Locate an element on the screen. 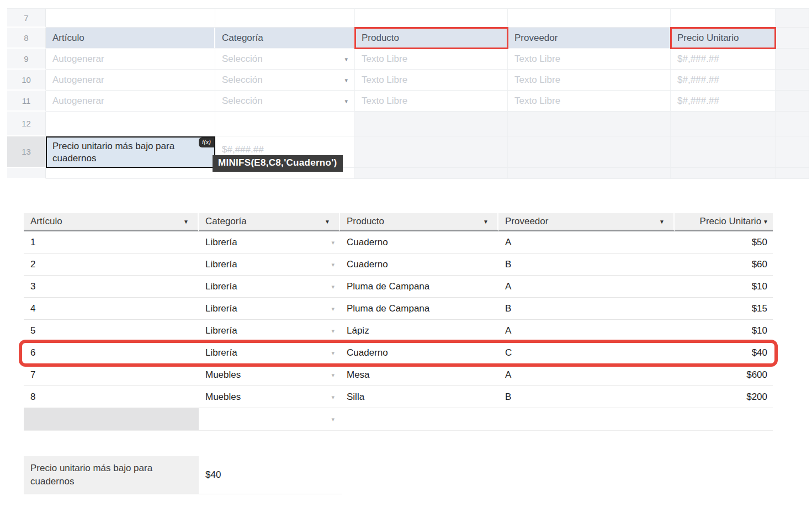  cell-b12 is located at coordinates (130, 124).